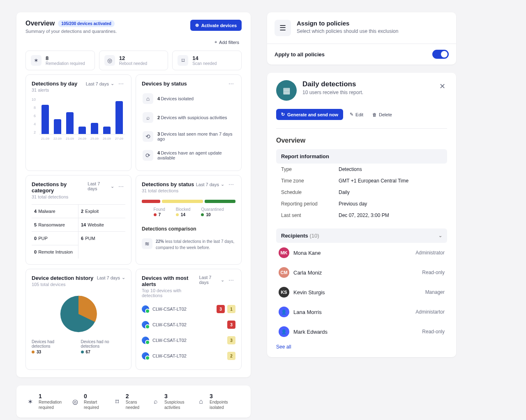  What do you see at coordinates (362, 312) in the screenshot?
I see `recipient-row: 👤Lana Morris Administartor` at bounding box center [362, 312].